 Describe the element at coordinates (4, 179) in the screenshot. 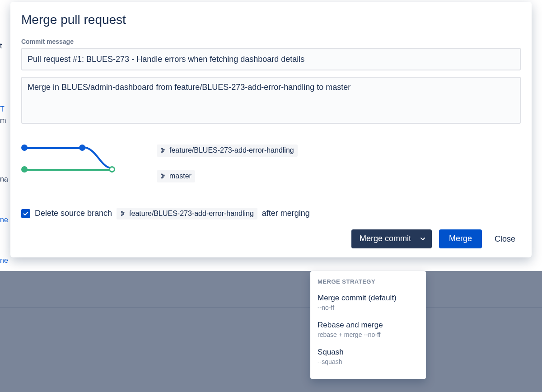

I see `bg-text: na` at that location.